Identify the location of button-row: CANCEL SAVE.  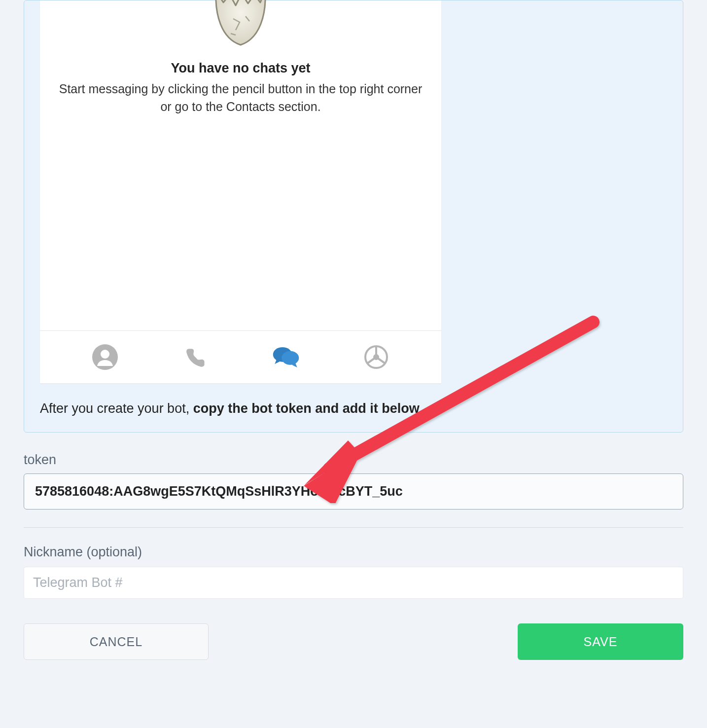
(354, 642).